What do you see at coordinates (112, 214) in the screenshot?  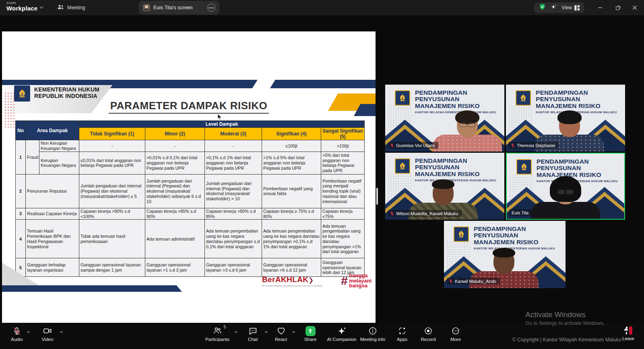 I see `cell: Capaian kinerja >90% s.d <100%` at bounding box center [112, 214].